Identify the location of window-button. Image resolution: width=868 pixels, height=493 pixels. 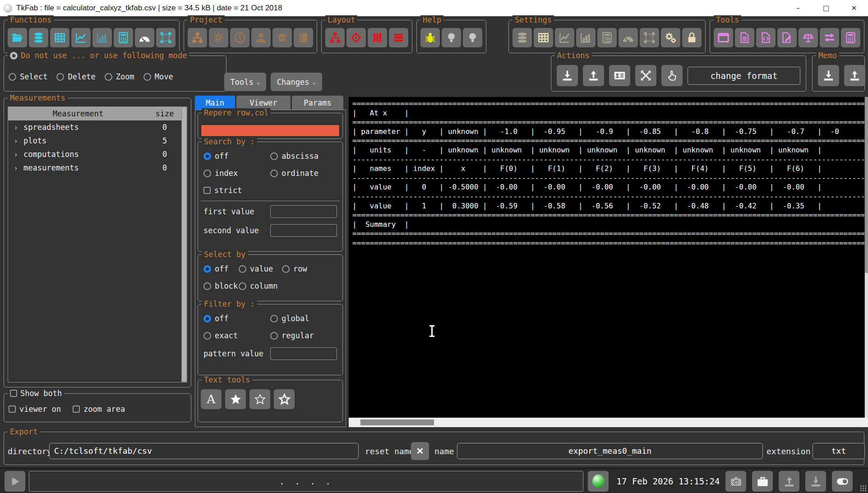
(724, 38).